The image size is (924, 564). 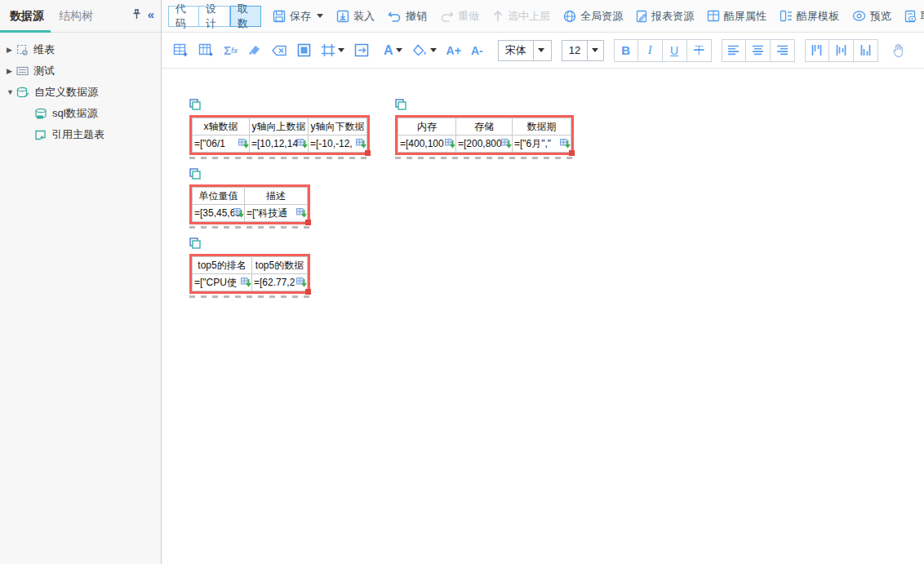 I want to click on selection-border: top5的排名 top5的数据 =["CPU使 =[62.77,2, so click(x=250, y=274).